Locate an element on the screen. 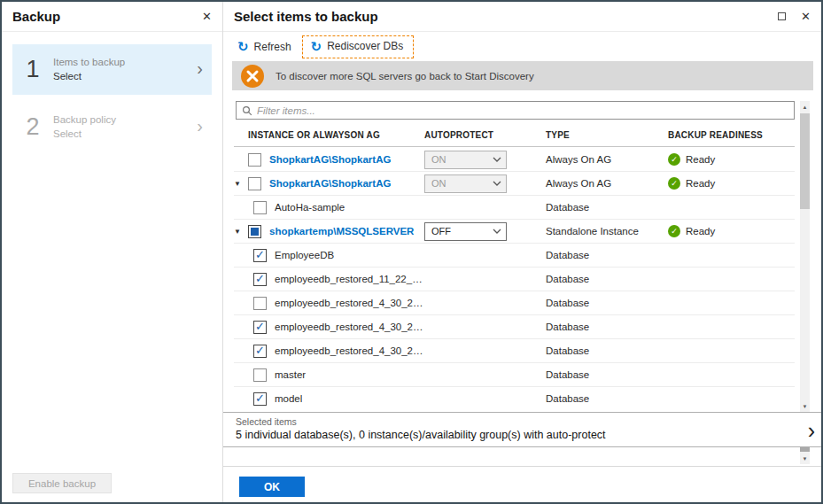 Image resolution: width=823 pixels, height=504 pixels. row-name: master is located at coordinates (291, 375).